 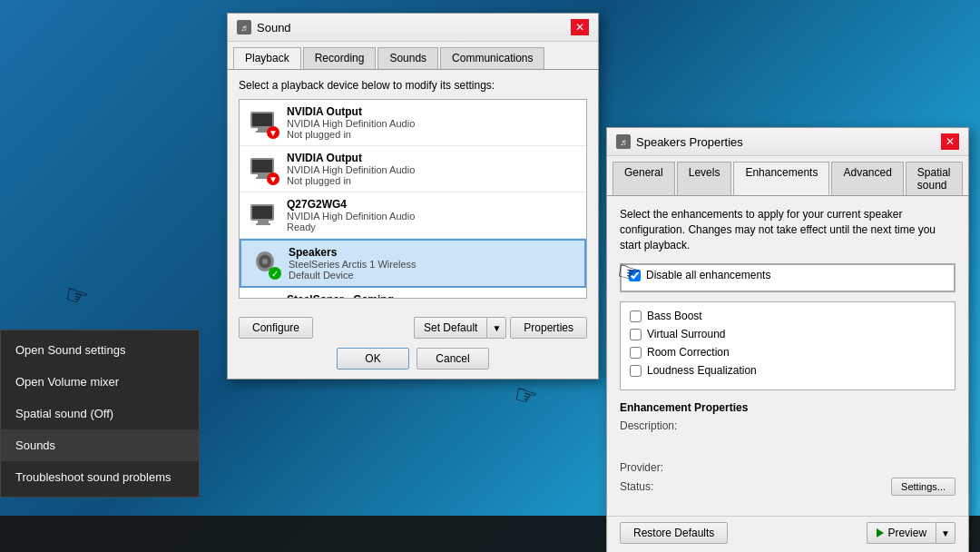 What do you see at coordinates (263, 123) in the screenshot?
I see `device-icon-1: ▼` at bounding box center [263, 123].